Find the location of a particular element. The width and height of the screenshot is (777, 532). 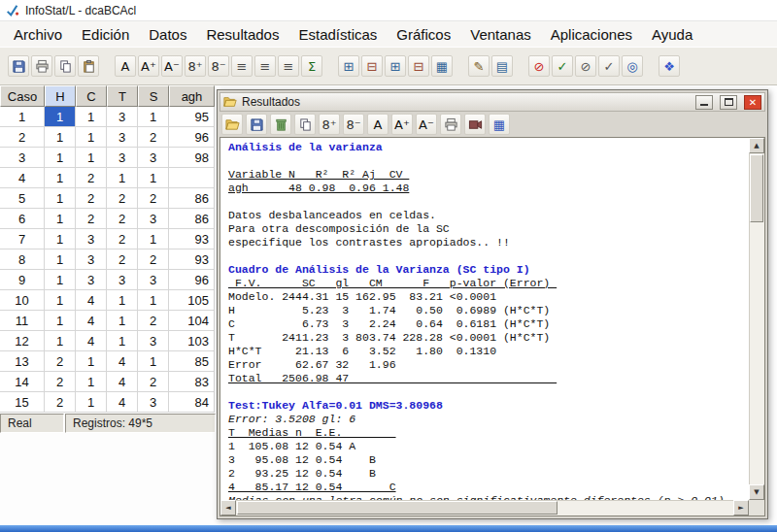

cell-s-row8: 2 is located at coordinates (153, 260).